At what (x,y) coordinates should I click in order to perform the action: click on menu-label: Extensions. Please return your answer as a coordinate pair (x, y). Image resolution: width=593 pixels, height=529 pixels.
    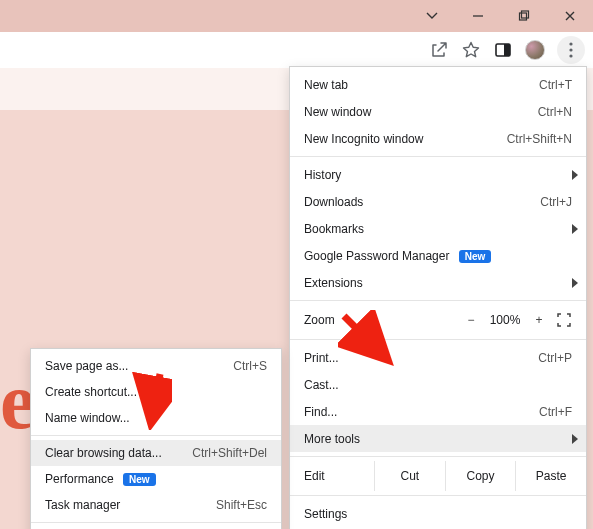
    Looking at the image, I should click on (438, 283).